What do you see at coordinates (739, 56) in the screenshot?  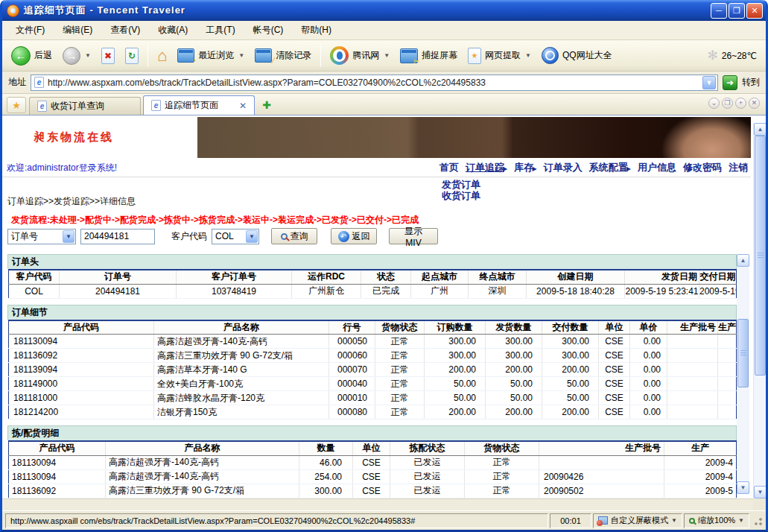 I see `weather-label: 26~28℃` at bounding box center [739, 56].